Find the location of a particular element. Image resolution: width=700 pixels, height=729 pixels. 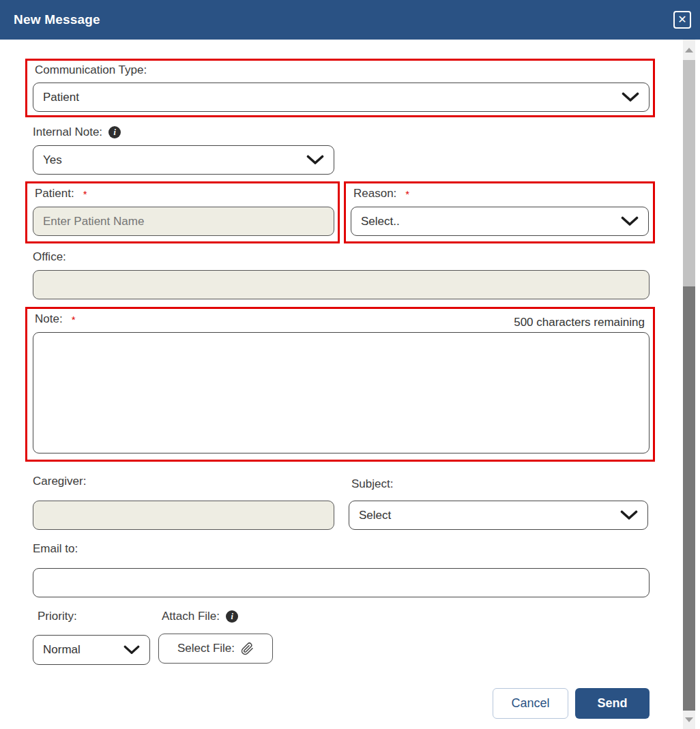

reason-value: Select.. is located at coordinates (381, 222).